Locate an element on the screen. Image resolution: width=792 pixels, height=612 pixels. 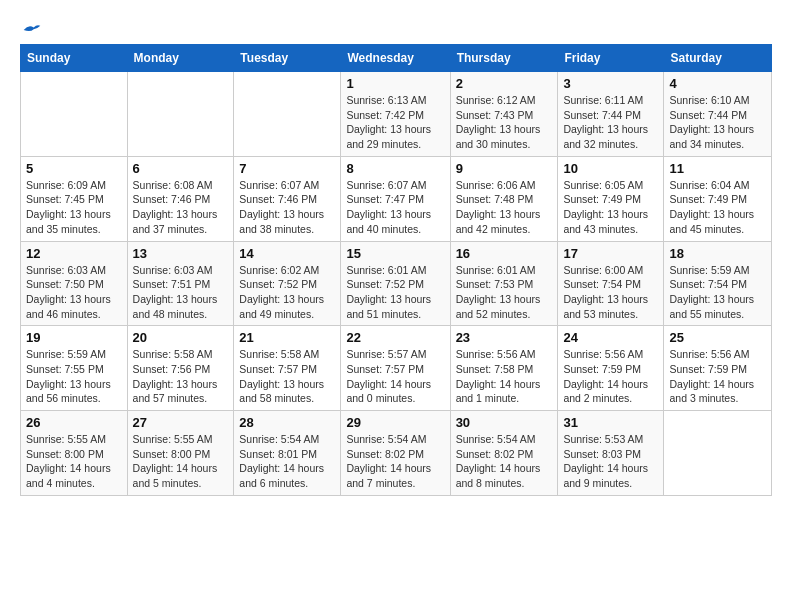
calendar-cell: 25Sunrise: 5:56 AM Sunset: 7:59 PM Dayli… is located at coordinates (718, 368).